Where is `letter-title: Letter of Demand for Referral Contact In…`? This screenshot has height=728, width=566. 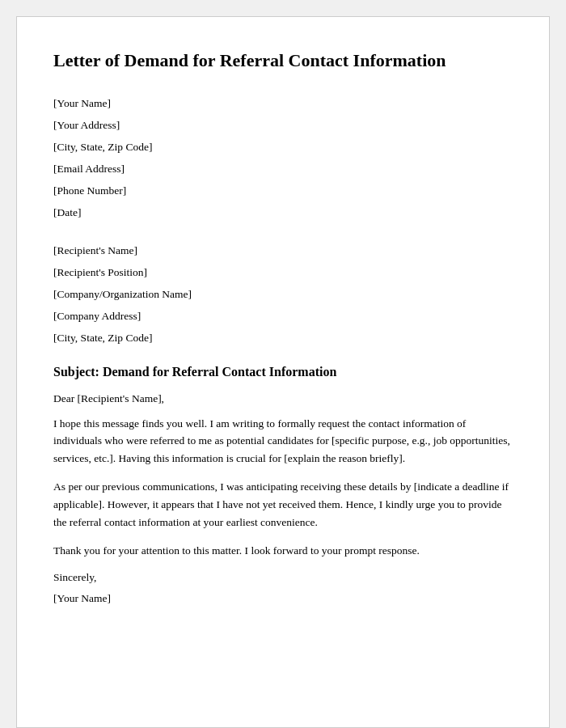
letter-title: Letter of Demand for Referral Contact In… is located at coordinates (283, 61).